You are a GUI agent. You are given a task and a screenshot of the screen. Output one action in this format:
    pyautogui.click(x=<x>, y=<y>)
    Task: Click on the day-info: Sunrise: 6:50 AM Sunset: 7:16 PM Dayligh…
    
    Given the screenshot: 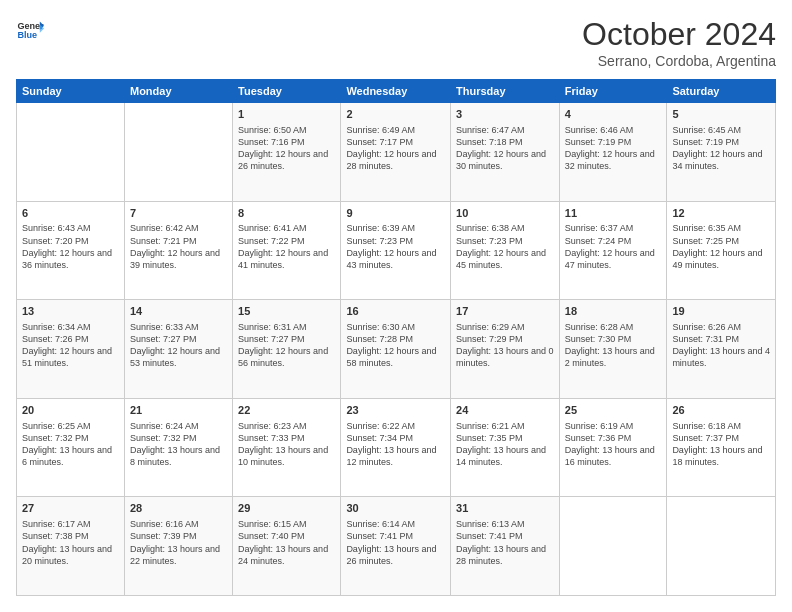 What is the action you would take?
    pyautogui.click(x=286, y=148)
    